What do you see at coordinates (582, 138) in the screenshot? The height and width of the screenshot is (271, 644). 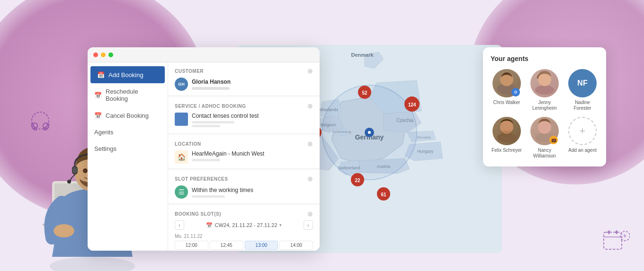 I see `agent-add: + Add an agent` at bounding box center [582, 138].